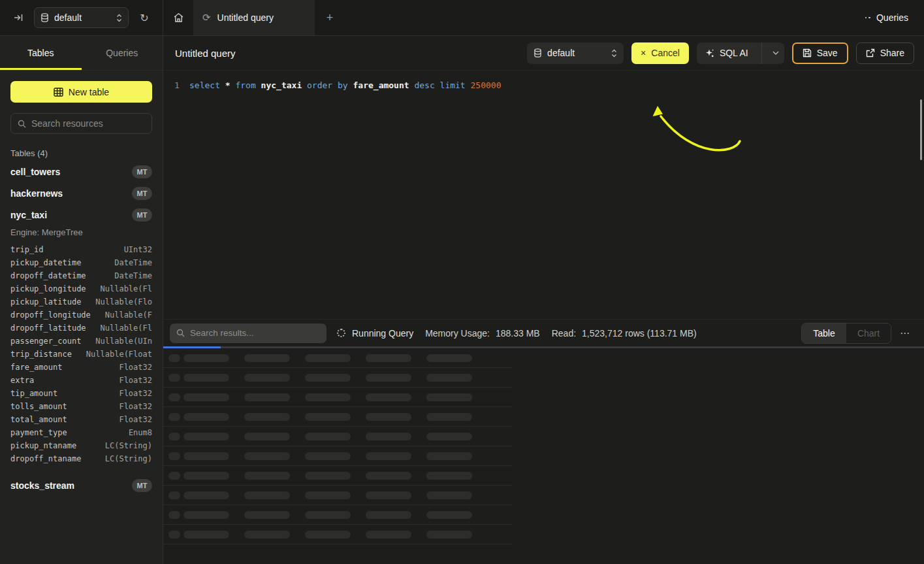 This screenshot has height=564, width=924. I want to click on editor-line: 1 select * from nyc_taxi order by fare_a…, so click(543, 81).